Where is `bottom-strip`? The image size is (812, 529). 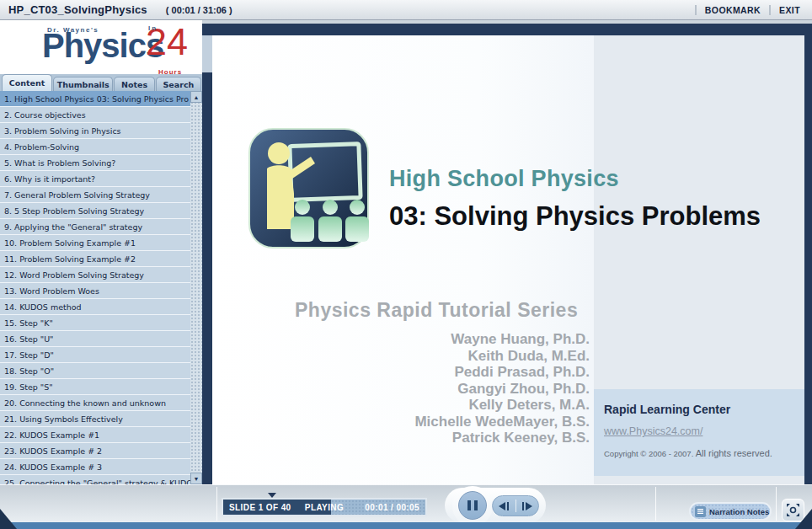 bottom-strip is located at coordinates (406, 526).